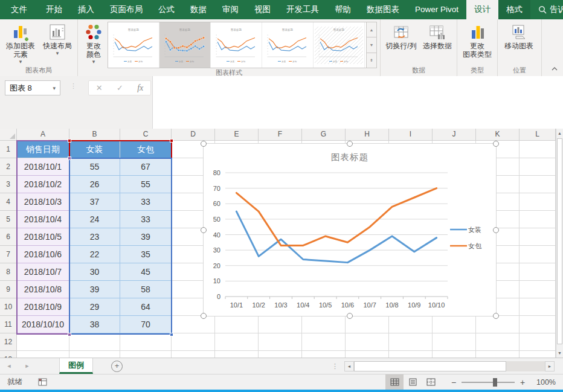 The height and width of the screenshot is (392, 563). What do you see at coordinates (146, 342) in the screenshot?
I see `cell-C12` at bounding box center [146, 342].